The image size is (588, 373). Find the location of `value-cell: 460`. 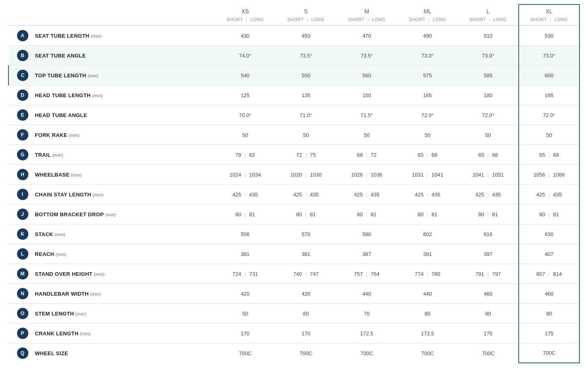

value-cell: 460 is located at coordinates (549, 294).